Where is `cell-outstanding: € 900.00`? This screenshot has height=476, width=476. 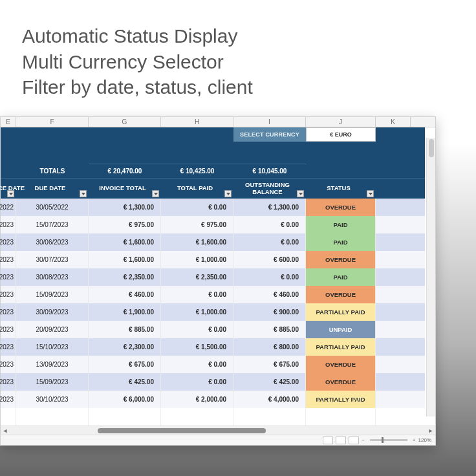 cell-outstanding: € 900.00 is located at coordinates (270, 312).